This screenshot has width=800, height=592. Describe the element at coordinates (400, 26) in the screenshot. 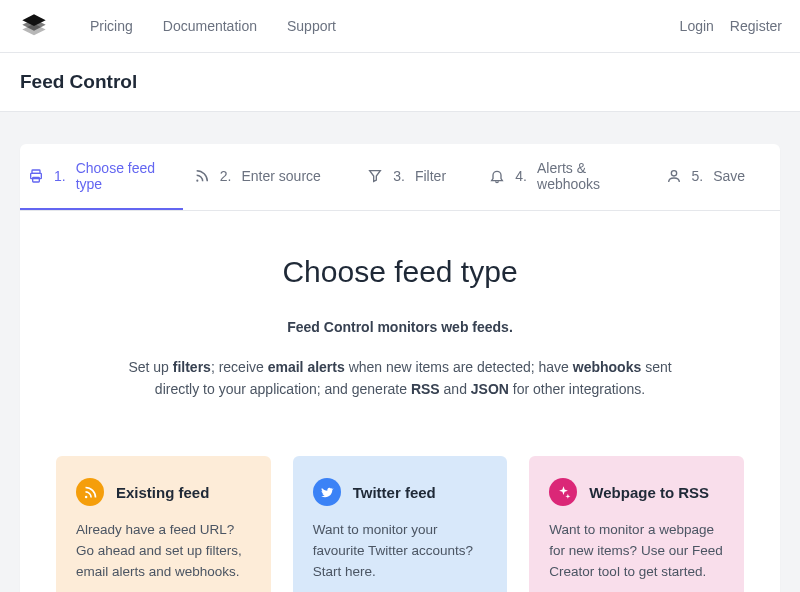

I see `top-nav: Pricing Documentation Support Login Regi…` at that location.